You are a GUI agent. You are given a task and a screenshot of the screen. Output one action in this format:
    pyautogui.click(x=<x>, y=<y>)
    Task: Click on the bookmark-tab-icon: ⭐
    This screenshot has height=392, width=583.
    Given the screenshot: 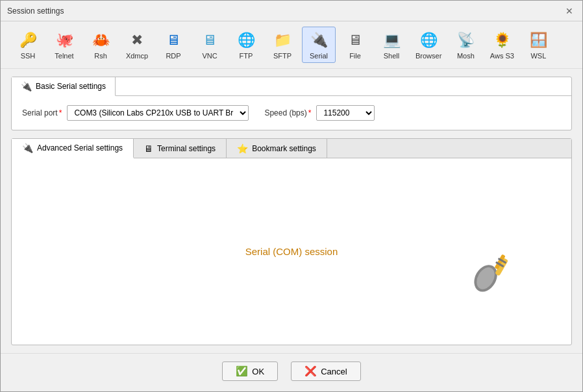 What is the action you would take?
    pyautogui.click(x=243, y=149)
    